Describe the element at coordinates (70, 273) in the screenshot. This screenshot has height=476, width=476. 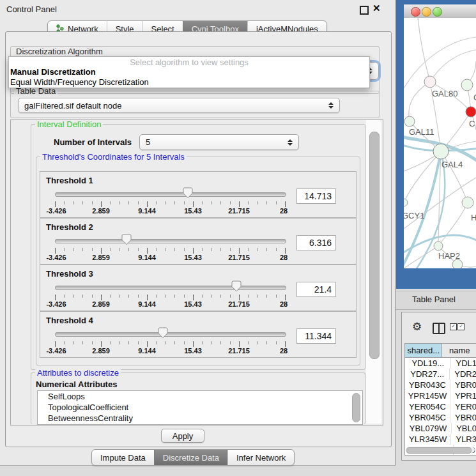
I see `threshold-label: Threshold 3` at that location.